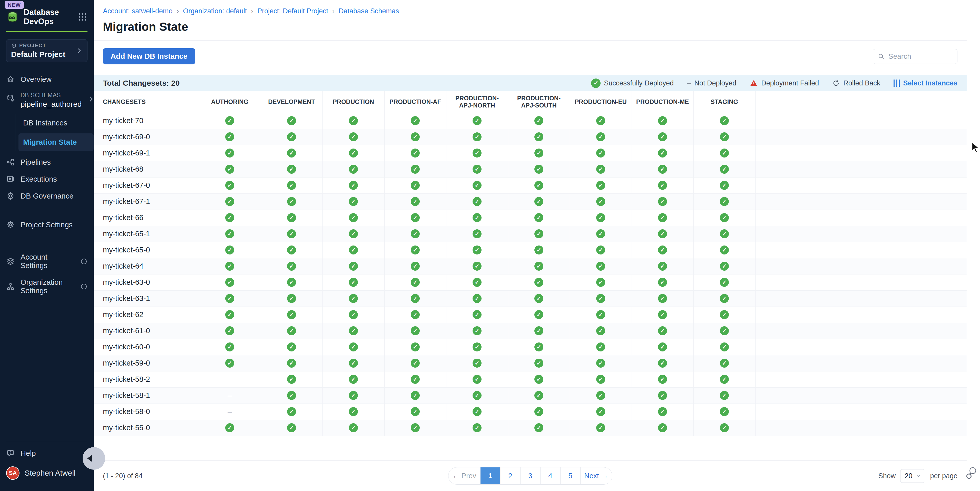 Image resolution: width=980 pixels, height=491 pixels. I want to click on sidebar-item-overview: Overview, so click(47, 79).